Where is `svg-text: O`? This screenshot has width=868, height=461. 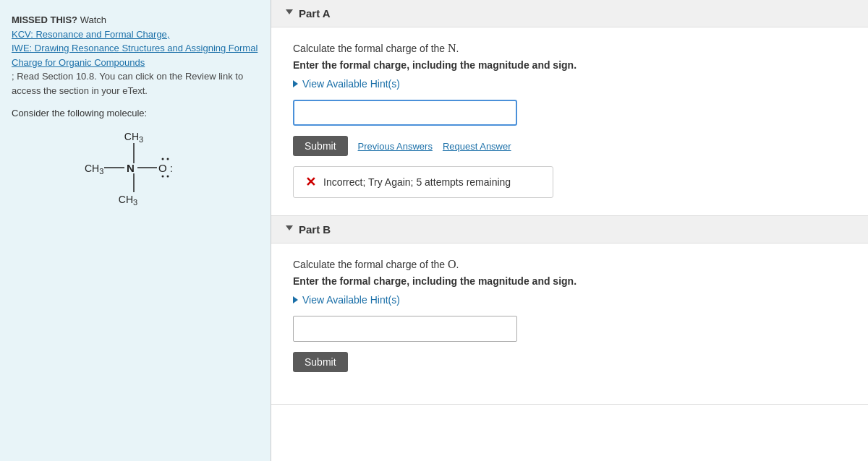
svg-text: O is located at coordinates (163, 168).